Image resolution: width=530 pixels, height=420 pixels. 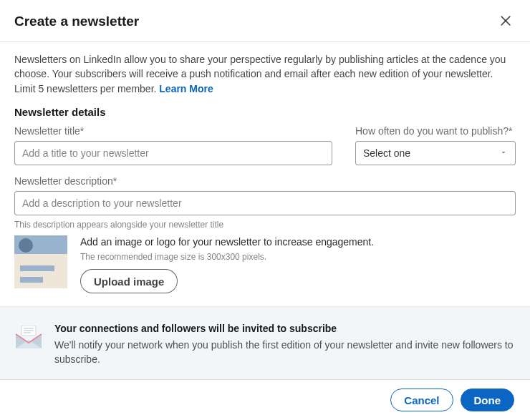 I want to click on envelope-icon, so click(x=29, y=338).